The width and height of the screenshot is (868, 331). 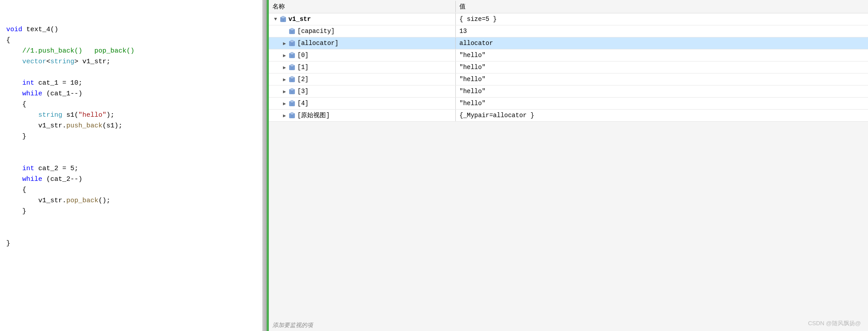 What do you see at coordinates (133, 115) in the screenshot?
I see `code-line: string s1("hello");` at bounding box center [133, 115].